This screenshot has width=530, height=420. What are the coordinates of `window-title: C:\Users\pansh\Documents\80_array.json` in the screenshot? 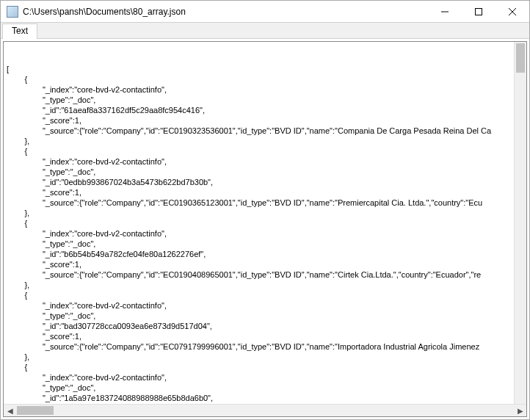 It's located at (225, 12).